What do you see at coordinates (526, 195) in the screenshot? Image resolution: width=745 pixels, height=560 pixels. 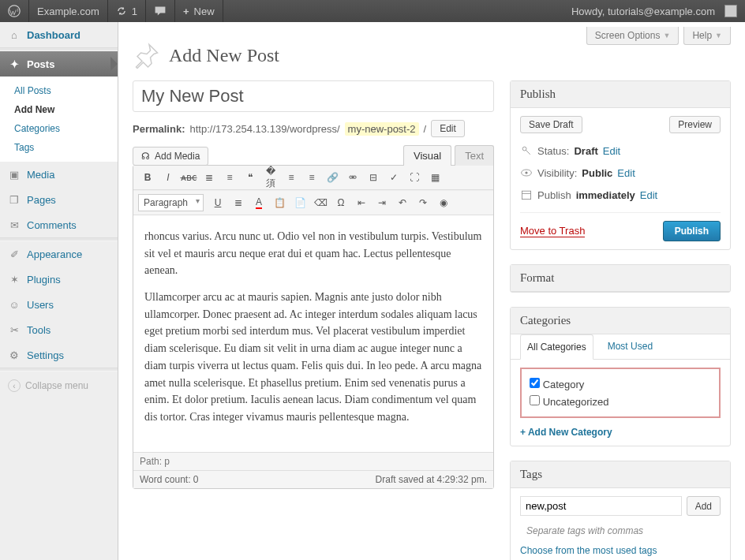 I see `calendar-icon` at bounding box center [526, 195].